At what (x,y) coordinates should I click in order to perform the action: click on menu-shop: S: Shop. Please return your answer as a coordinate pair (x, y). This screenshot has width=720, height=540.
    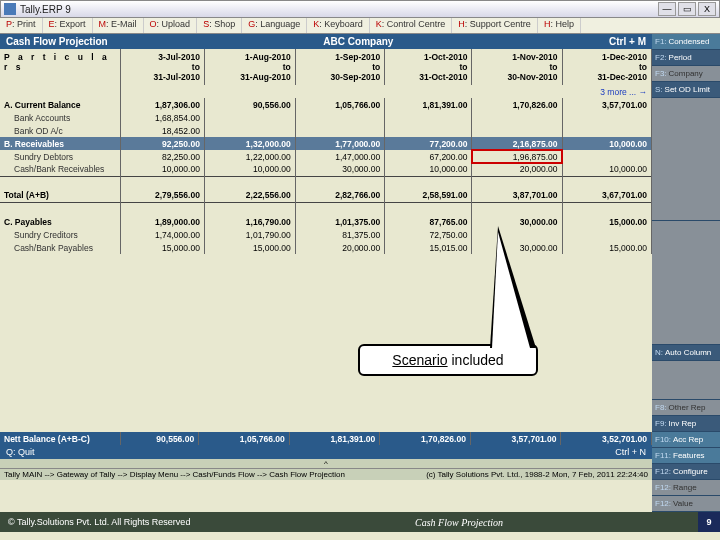
    Looking at the image, I should click on (220, 26).